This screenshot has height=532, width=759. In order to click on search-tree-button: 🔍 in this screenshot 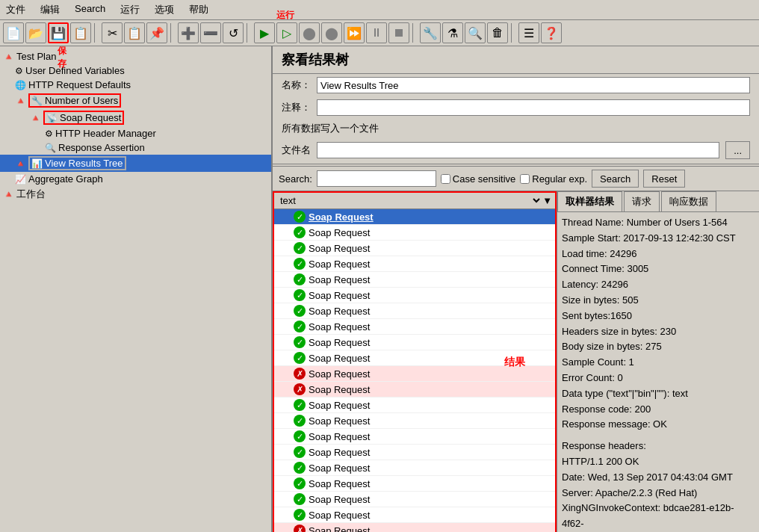, I will do `click(475, 33)`.